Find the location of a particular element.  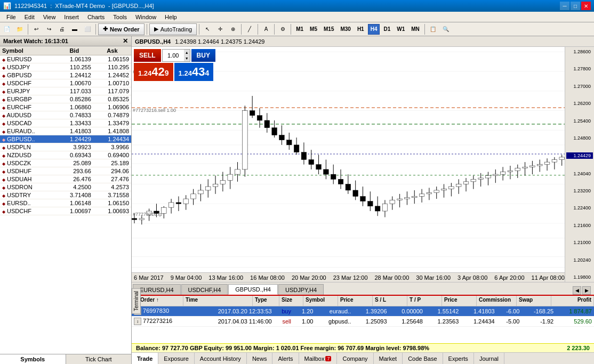

toolbar-print: 🖨 is located at coordinates (62, 29).